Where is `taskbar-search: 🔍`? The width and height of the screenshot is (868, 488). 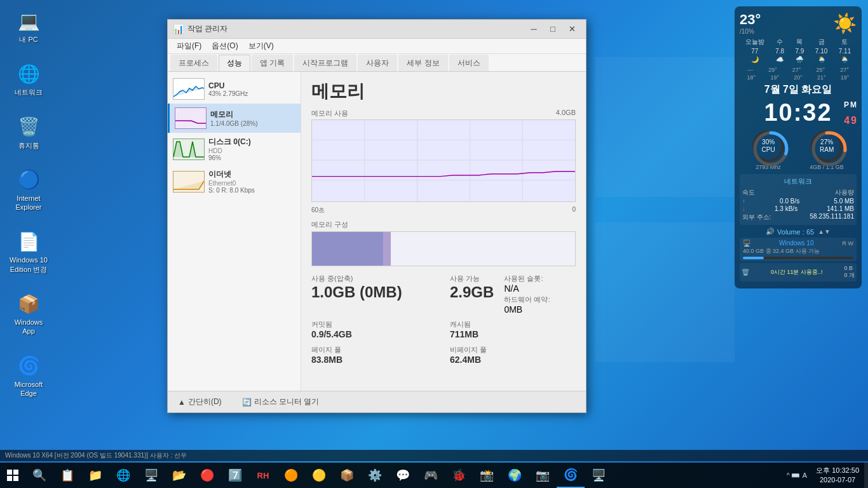
taskbar-search: 🔍 is located at coordinates (39, 475).